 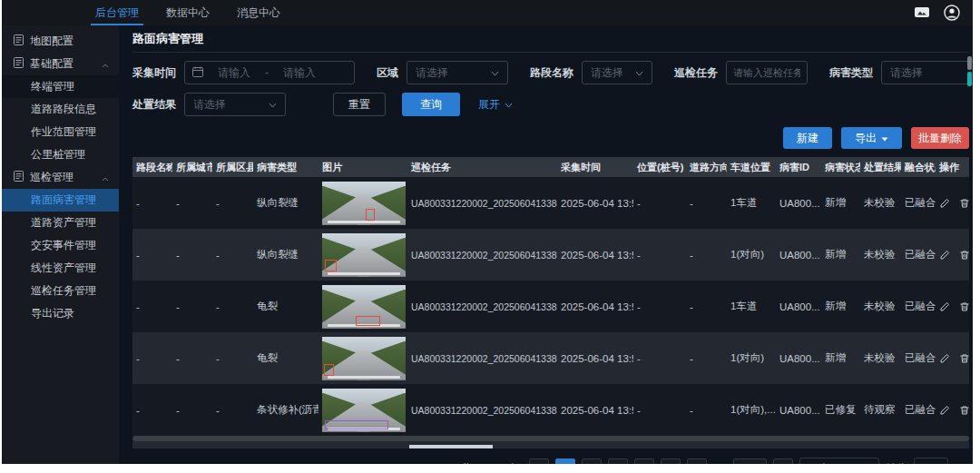 I want to click on page-button-4: 4, so click(x=644, y=461).